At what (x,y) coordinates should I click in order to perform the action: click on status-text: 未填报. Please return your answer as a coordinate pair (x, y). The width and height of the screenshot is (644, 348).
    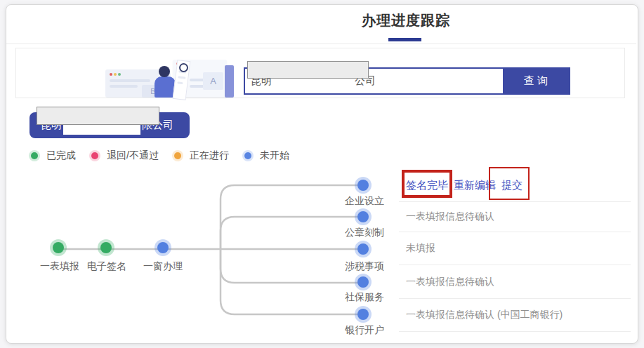
    Looking at the image, I should click on (421, 248).